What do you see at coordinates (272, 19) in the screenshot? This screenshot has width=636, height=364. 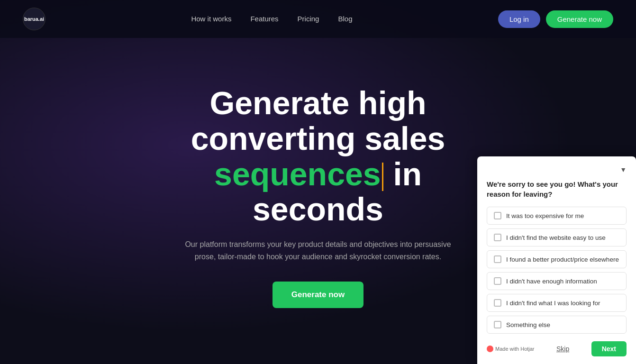 I see `nav-links: How it works Features Pricing Blog` at bounding box center [272, 19].